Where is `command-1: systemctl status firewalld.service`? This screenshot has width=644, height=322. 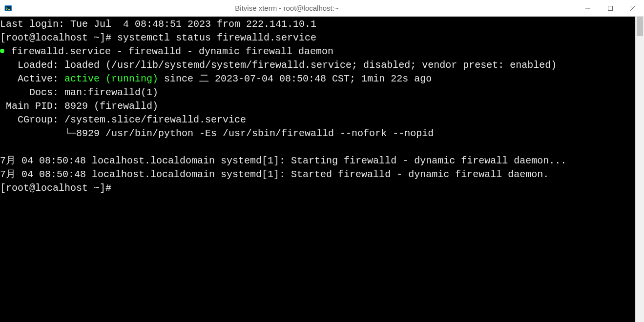
command-1: systemctl status firewalld.service is located at coordinates (217, 38).